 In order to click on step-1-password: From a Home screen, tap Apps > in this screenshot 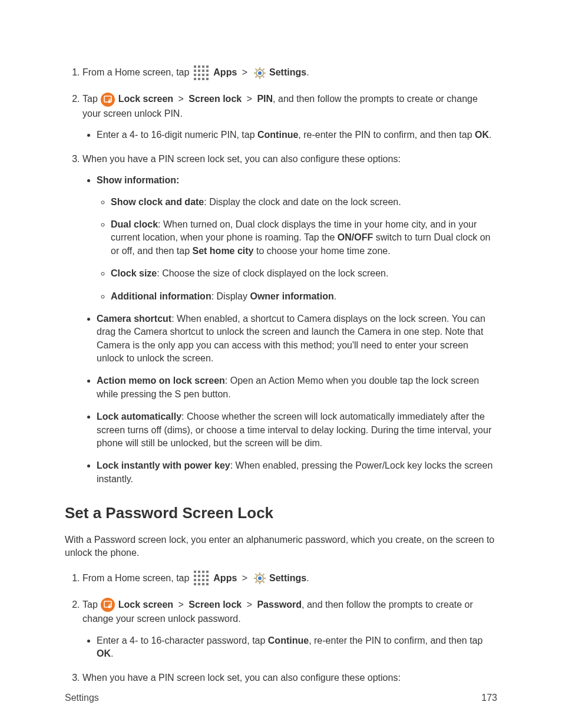, I will do `click(290, 578)`.